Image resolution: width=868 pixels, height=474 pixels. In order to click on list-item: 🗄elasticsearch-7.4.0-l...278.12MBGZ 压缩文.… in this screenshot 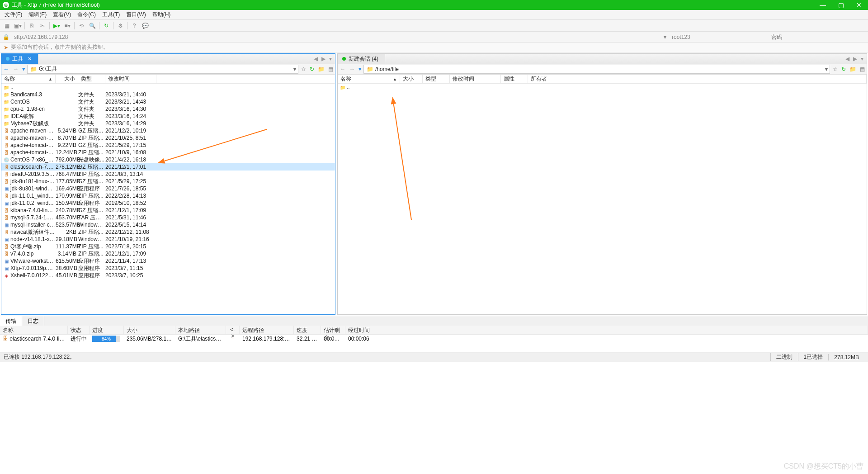, I will do `click(168, 167)`.